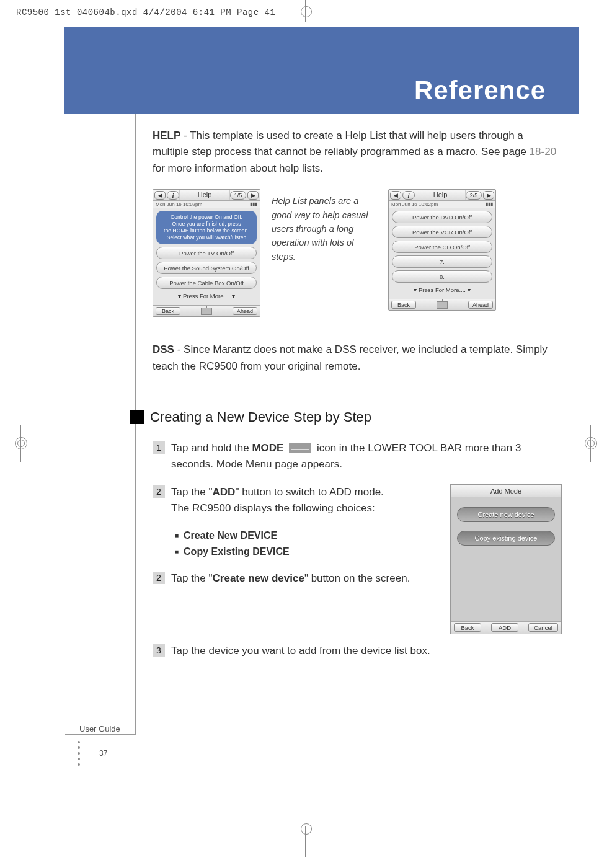 Image resolution: width=612 pixels, height=868 pixels. What do you see at coordinates (442, 290) in the screenshot?
I see `press-for-more-2: ▾ Press For More.... ▾` at bounding box center [442, 290].